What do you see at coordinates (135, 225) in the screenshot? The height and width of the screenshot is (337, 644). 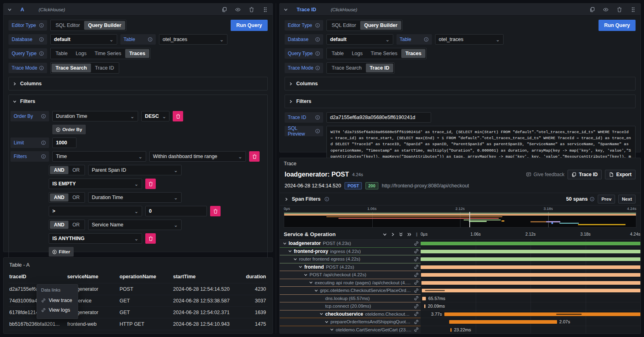 I see `condition-field-select: Service Name⌄` at bounding box center [135, 225].